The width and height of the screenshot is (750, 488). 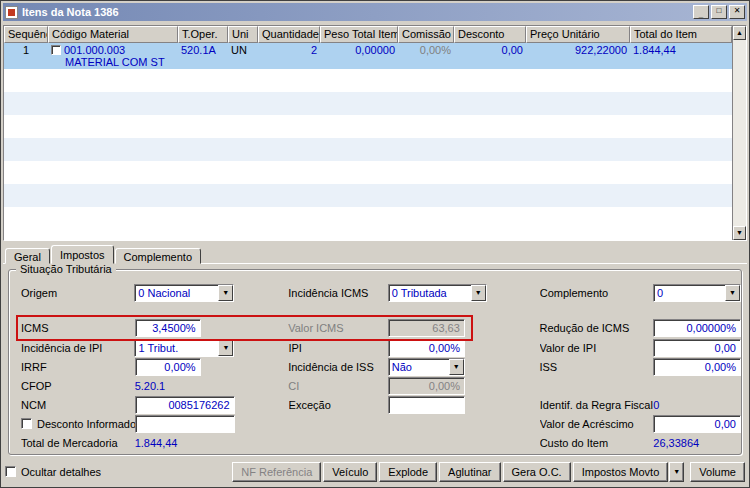 I want to click on impostos-movto-dropdown-button: ▼, so click(x=676, y=472).